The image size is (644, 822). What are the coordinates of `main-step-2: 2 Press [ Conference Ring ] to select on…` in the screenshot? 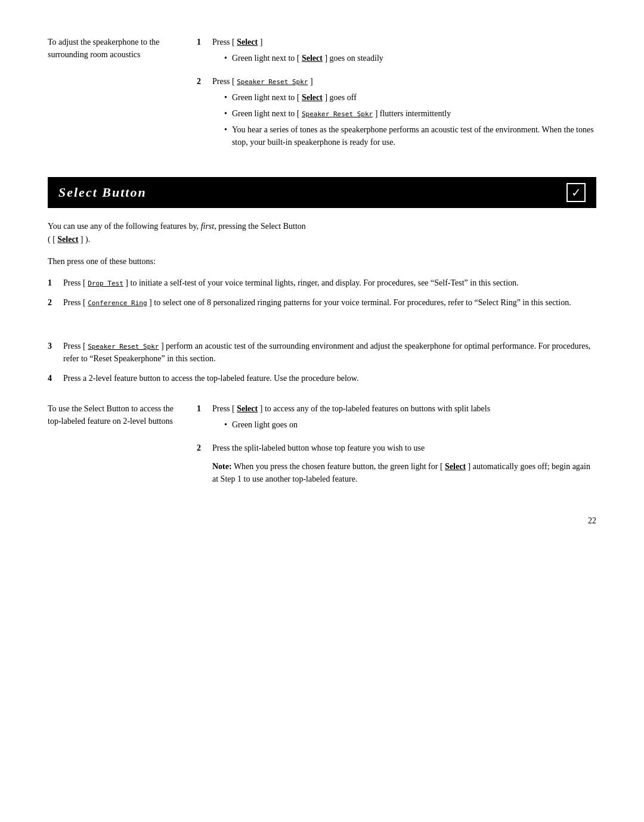 It's located at (322, 303).